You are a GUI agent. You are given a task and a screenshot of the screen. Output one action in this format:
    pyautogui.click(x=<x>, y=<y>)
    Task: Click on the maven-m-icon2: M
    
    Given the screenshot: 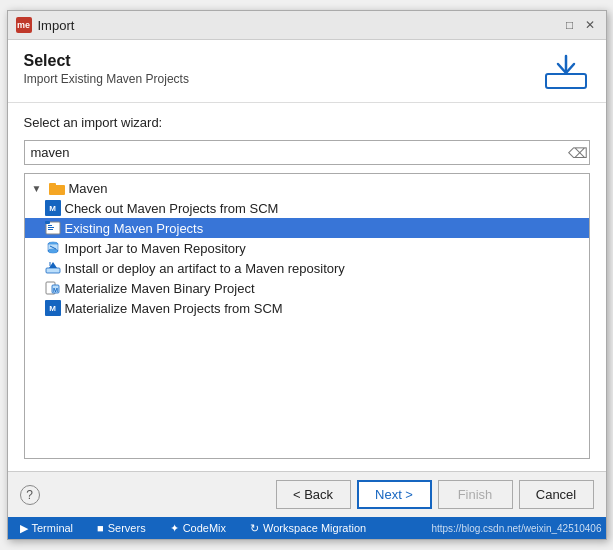 What is the action you would take?
    pyautogui.click(x=53, y=308)
    